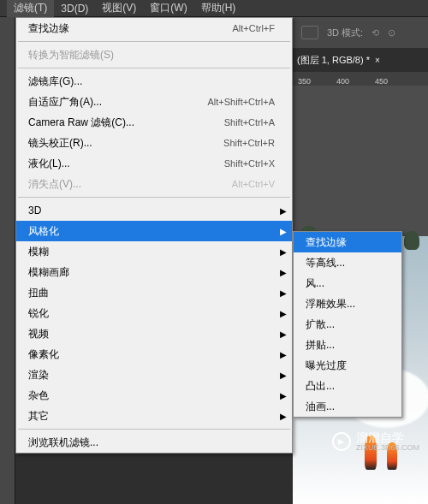  Describe the element at coordinates (31, 9) in the screenshot. I see `menubar-item-filter: 滤镜(T)` at that location.